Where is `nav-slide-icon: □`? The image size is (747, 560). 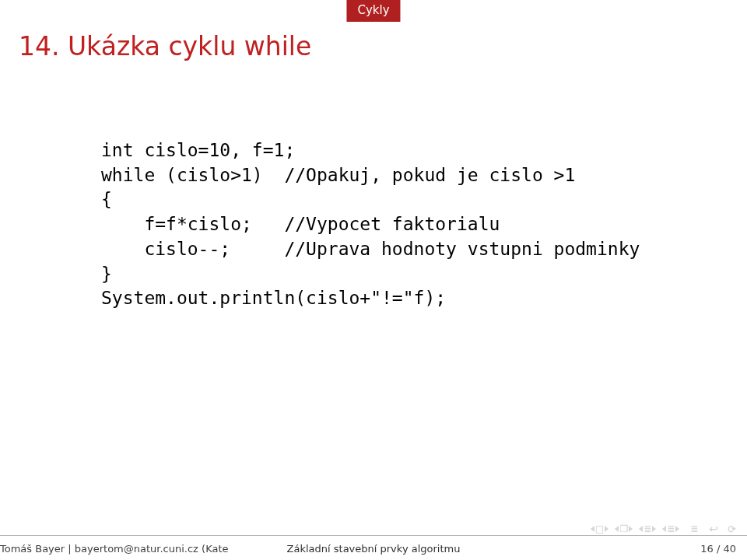
nav-slide-icon: □ is located at coordinates (599, 529).